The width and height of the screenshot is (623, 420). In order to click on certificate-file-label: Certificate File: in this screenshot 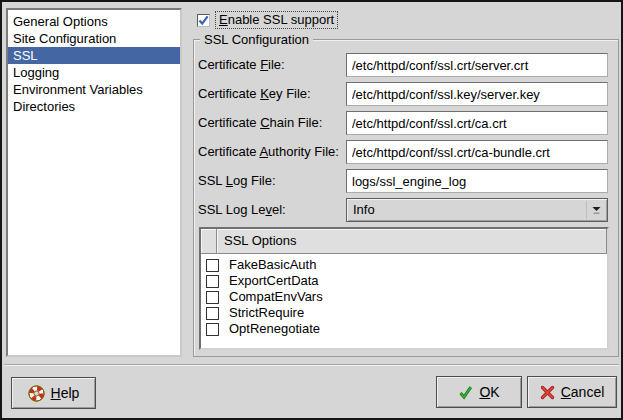, I will do `click(242, 65)`.